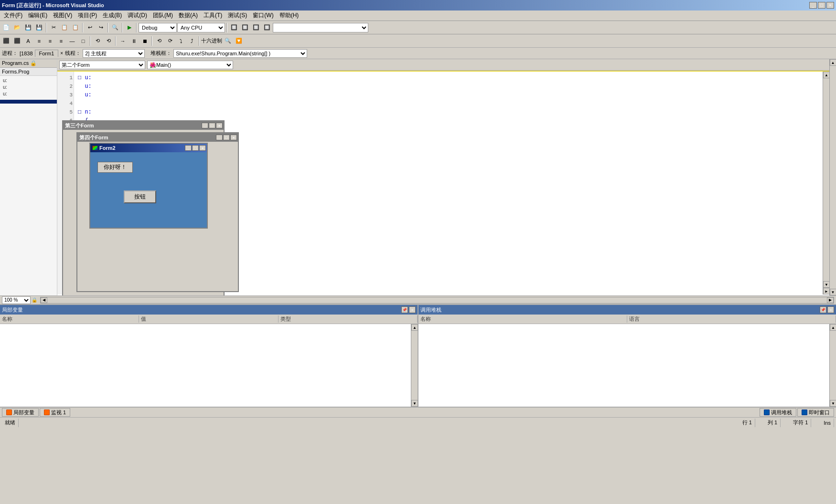  I want to click on menu-file: 文件(F), so click(13, 15).